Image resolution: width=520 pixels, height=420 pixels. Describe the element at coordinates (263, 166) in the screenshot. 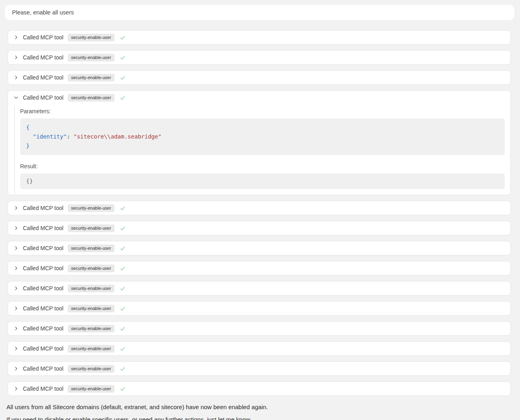

I see `result-label: Result:` at that location.